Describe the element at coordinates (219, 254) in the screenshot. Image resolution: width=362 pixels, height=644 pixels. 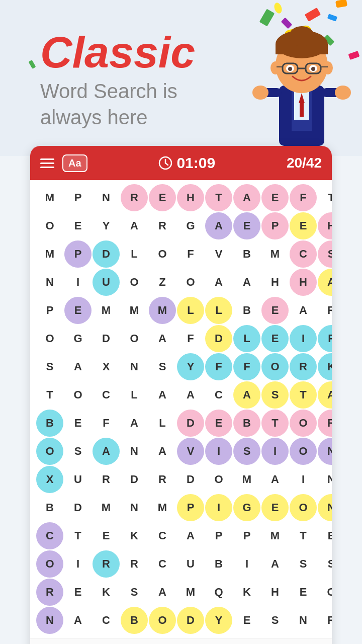
I see `grid-cell: V` at that location.